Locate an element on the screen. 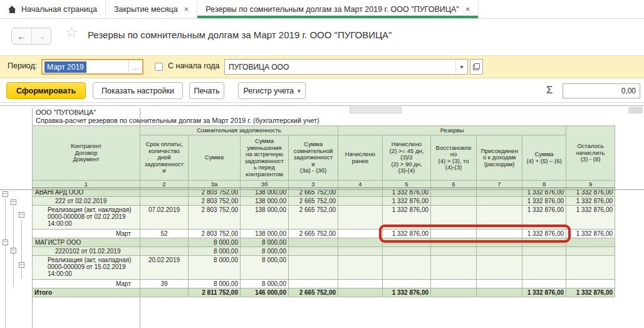 This screenshot has width=644, height=328. tab-home: Начальная страница is located at coordinates (53, 9).